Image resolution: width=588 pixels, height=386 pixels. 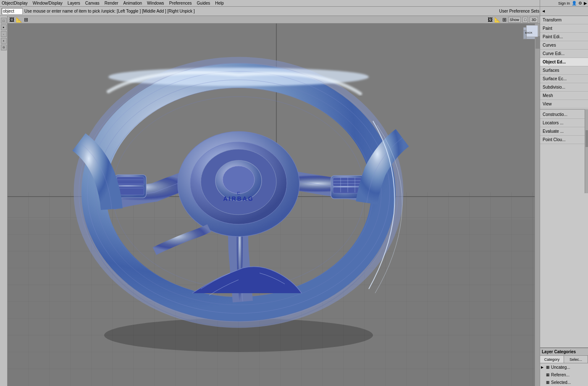 What do you see at coordinates (574, 3) in the screenshot?
I see `sidebar-icon1: 👤` at bounding box center [574, 3].